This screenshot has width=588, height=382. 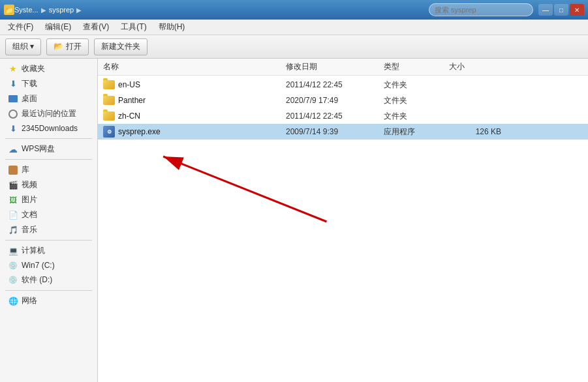 I want to click on sidebar-label-favorites: 收藏夹, so click(x=33, y=69).